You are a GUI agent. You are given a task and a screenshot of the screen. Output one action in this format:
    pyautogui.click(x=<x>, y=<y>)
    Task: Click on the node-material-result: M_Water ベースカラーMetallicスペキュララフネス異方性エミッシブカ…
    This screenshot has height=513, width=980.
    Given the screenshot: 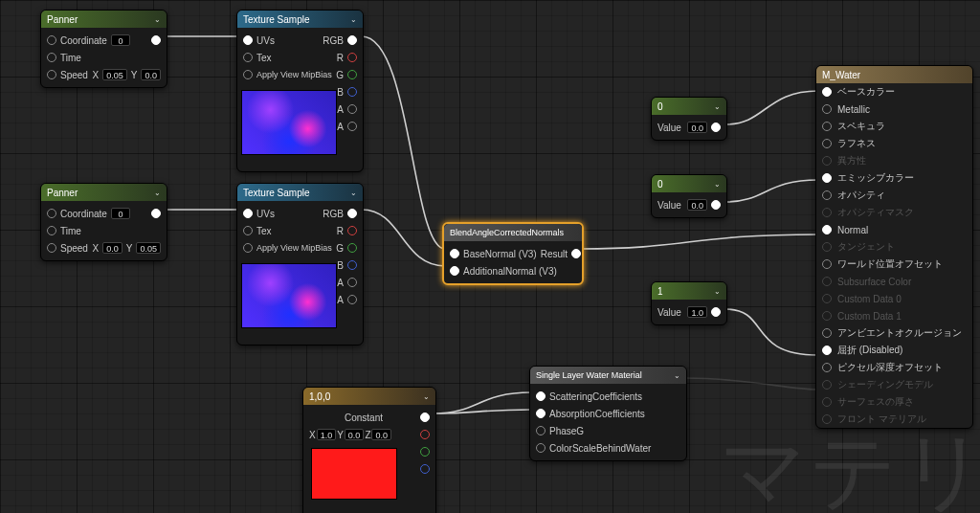 What is the action you would take?
    pyautogui.click(x=894, y=247)
    